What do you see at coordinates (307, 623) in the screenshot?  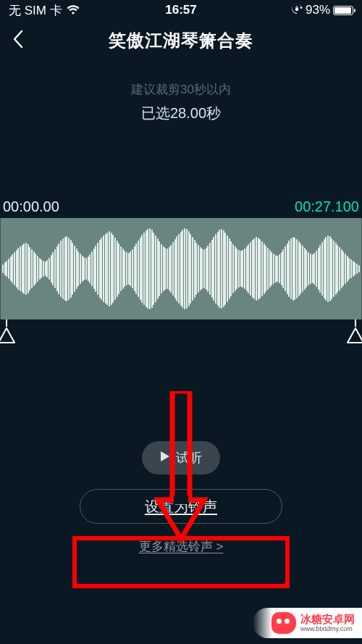 I see `watermark: 冰糖安卓网 www.btxtdmy.com` at bounding box center [307, 623].